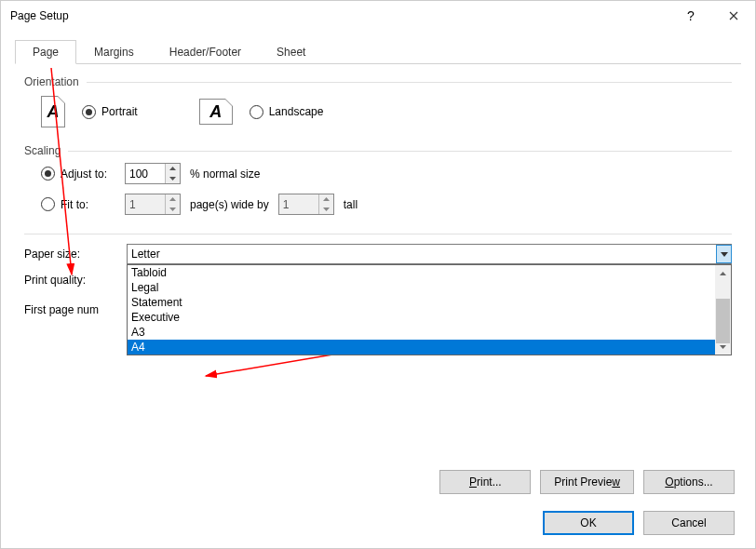  Describe the element at coordinates (689, 482) in the screenshot. I see `options-button: Options...` at that location.